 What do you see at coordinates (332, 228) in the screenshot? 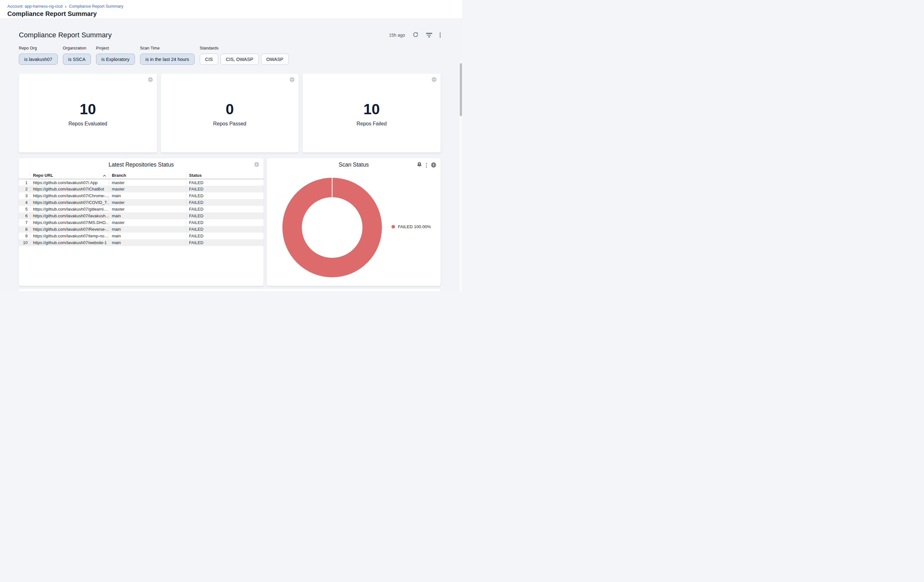
I see `scan-status-donut-chart` at bounding box center [332, 228].